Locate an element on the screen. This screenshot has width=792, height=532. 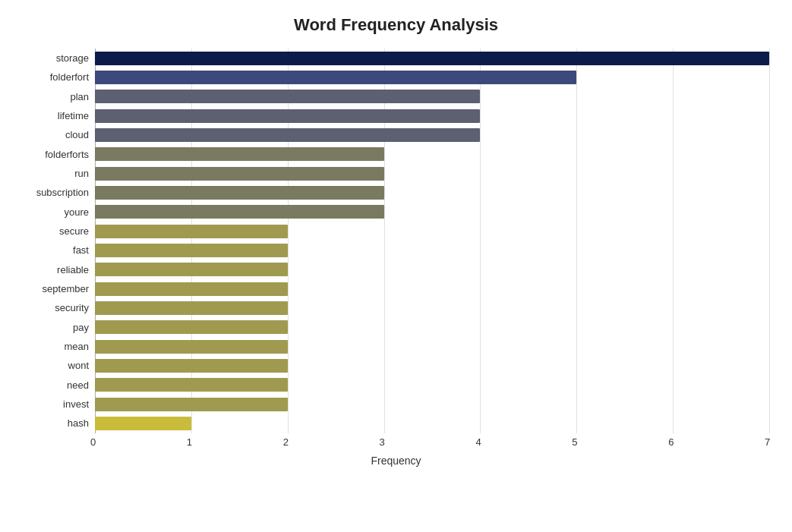
x-tick: 4 is located at coordinates (478, 442).